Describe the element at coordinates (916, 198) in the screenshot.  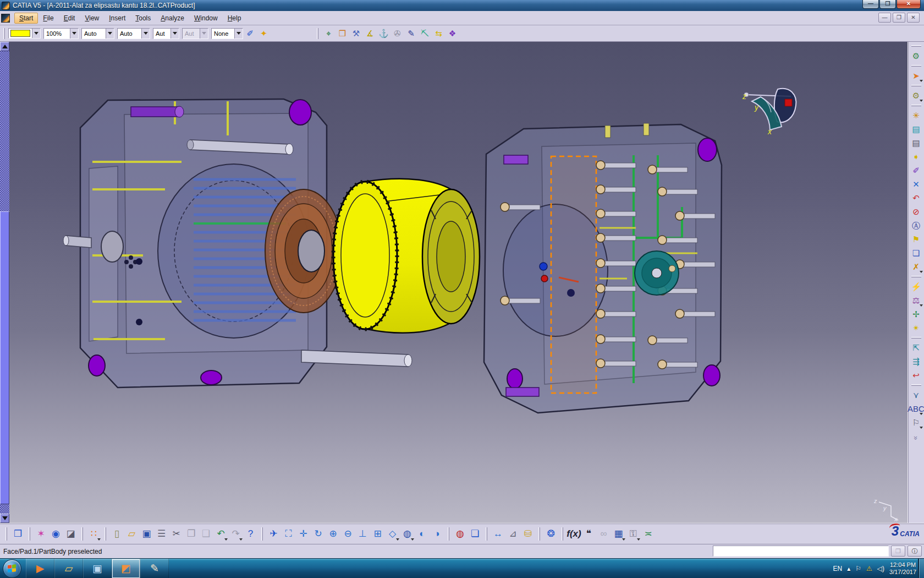
I see `list-undo-icon: ↶` at that location.